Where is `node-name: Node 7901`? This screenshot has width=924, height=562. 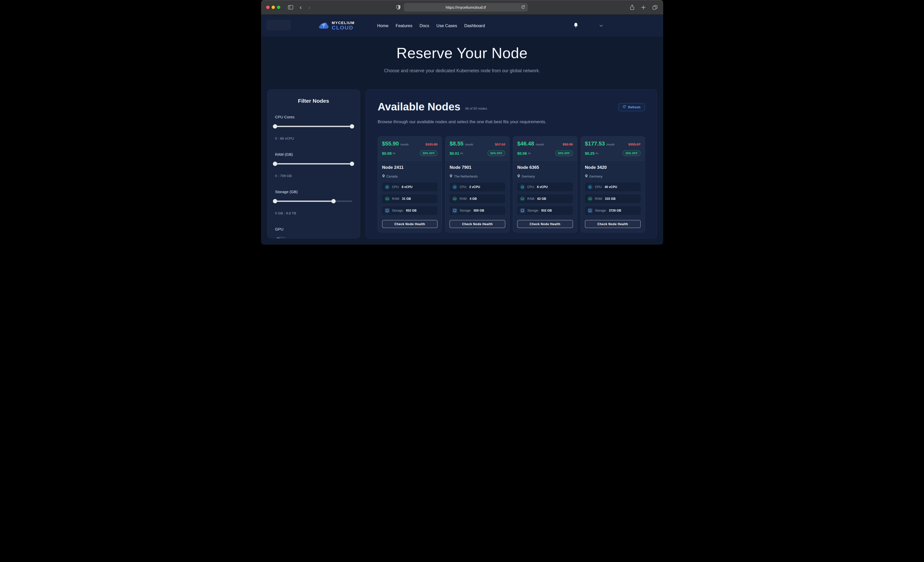 node-name: Node 7901 is located at coordinates (477, 167).